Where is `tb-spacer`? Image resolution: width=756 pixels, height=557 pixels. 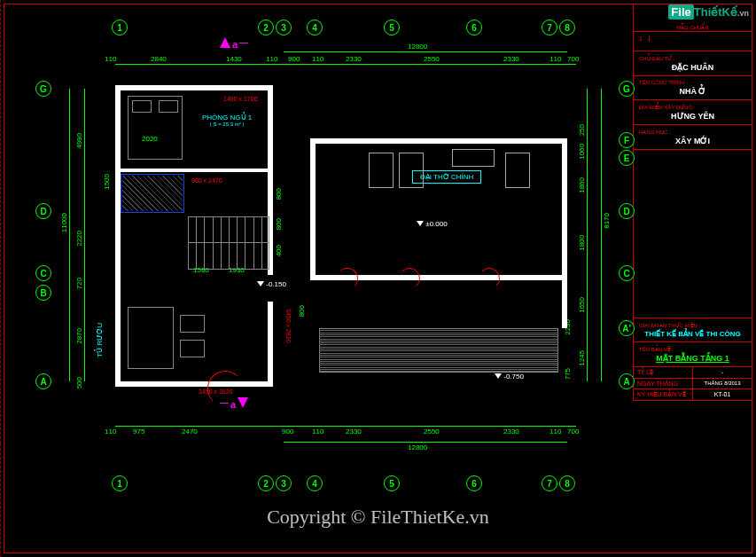 tb-spacer is located at coordinates (693, 234).